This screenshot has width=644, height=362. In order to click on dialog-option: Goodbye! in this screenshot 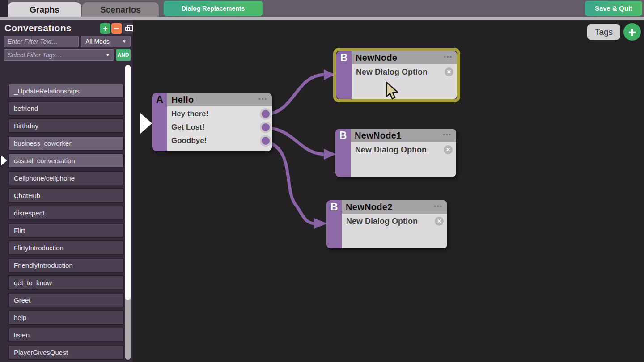, I will do `click(220, 141)`.